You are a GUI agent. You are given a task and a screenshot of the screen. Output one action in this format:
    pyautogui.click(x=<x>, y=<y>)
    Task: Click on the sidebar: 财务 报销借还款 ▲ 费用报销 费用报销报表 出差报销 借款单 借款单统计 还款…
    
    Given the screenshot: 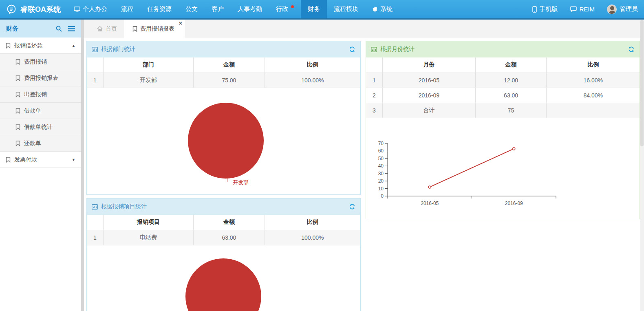 What is the action you would take?
    pyautogui.click(x=41, y=165)
    